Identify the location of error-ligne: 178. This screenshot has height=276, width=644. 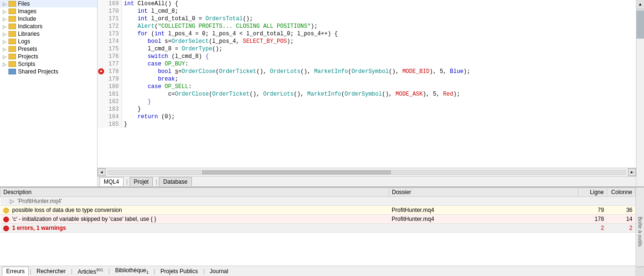
(593, 219).